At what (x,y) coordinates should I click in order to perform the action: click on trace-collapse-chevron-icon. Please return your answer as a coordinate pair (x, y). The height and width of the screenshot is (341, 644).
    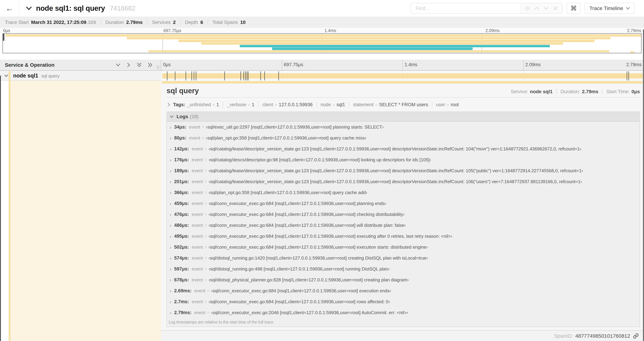
    Looking at the image, I should click on (29, 9).